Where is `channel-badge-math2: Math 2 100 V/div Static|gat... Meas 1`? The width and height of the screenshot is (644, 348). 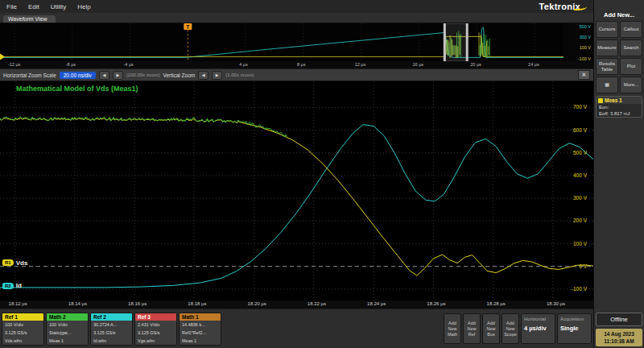
channel-badge-math2: Math 2 100 V/div Static|gat... Meas 1 is located at coordinates (68, 329).